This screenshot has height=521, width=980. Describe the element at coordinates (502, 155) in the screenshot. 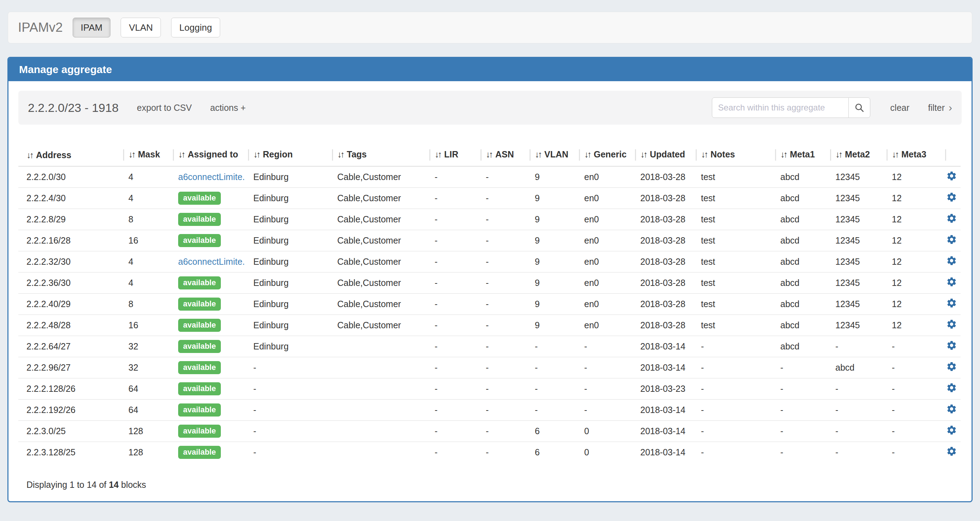

I see `column-header-asn: ↓↑ASN` at that location.